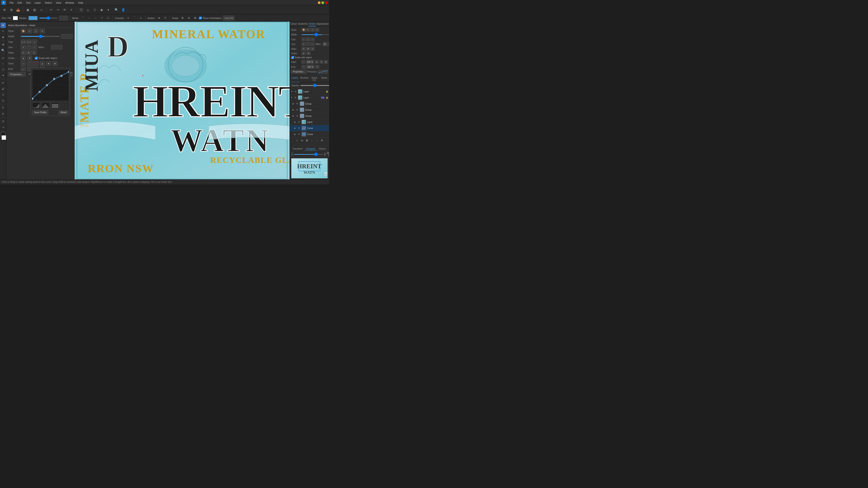  Describe the element at coordinates (34, 42) in the screenshot. I see `cap-square-btn: □` at that location.